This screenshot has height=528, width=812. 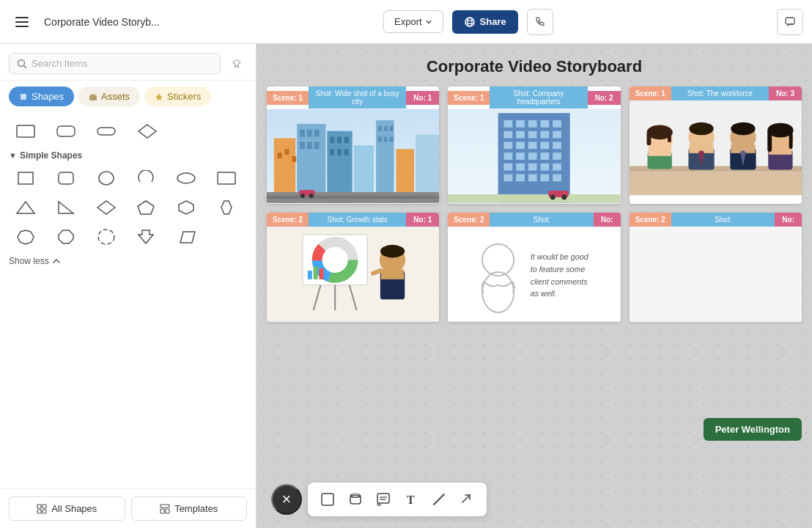 What do you see at coordinates (413, 22) in the screenshot?
I see `export-button: Export` at bounding box center [413, 22].